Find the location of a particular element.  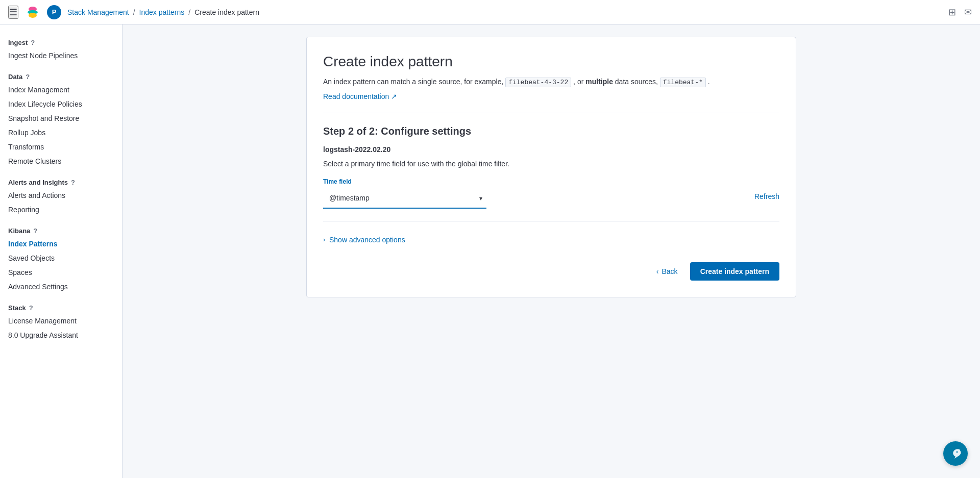

sidebar-item-index-management: Index Management is located at coordinates (61, 90).